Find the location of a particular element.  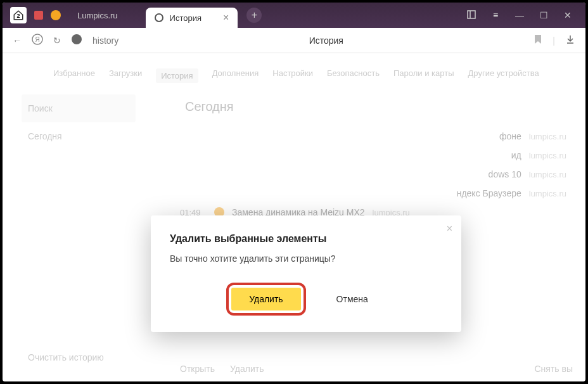

maximize-button: ☐ is located at coordinates (544, 15).